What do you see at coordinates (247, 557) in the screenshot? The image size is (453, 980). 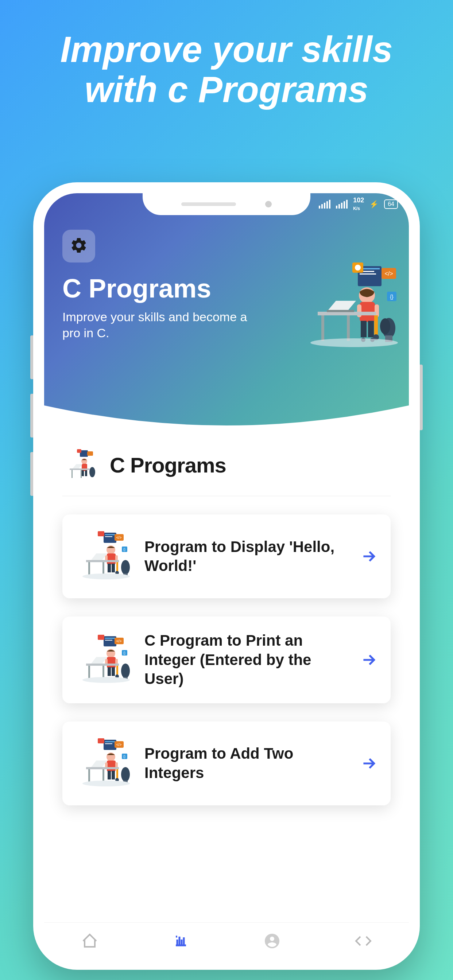 I see `card-title: Program to Display 'Hello, World!'` at bounding box center [247, 557].